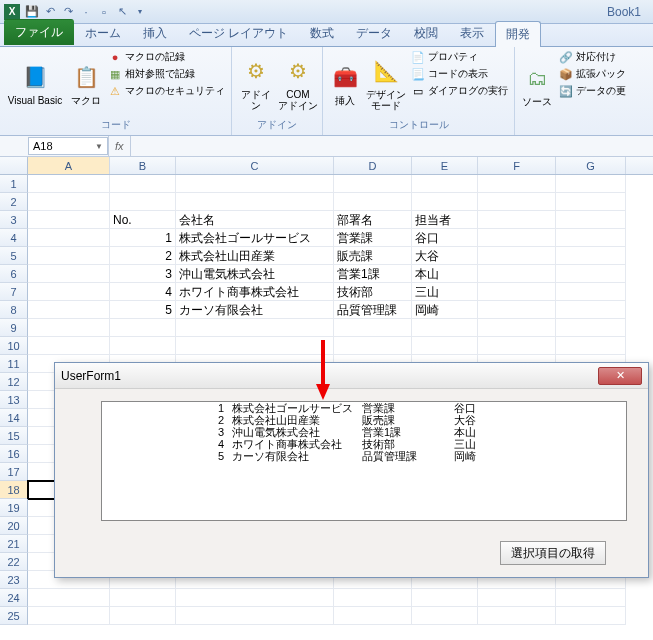  Describe the element at coordinates (591, 166) in the screenshot. I see `col-G: G` at that location.